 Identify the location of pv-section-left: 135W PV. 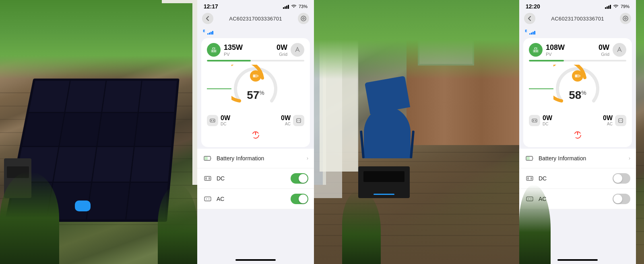
(225, 50).